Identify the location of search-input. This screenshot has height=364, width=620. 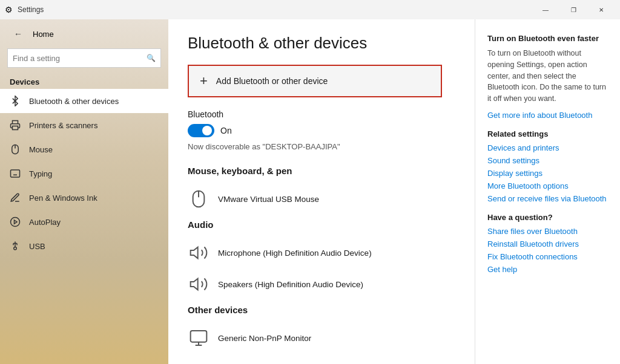
(80, 58).